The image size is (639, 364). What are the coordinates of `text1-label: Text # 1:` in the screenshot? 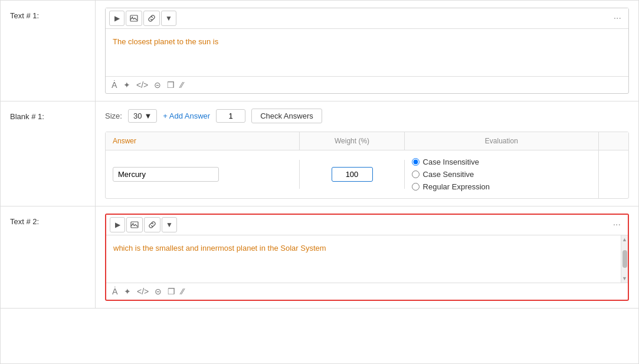 It's located at (48, 51).